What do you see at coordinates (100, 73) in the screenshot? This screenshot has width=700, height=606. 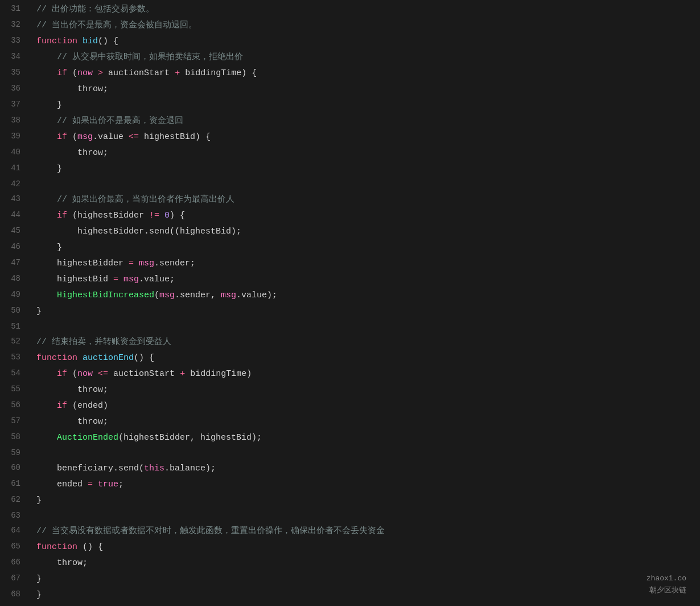 I see `token-op: >` at bounding box center [100, 73].